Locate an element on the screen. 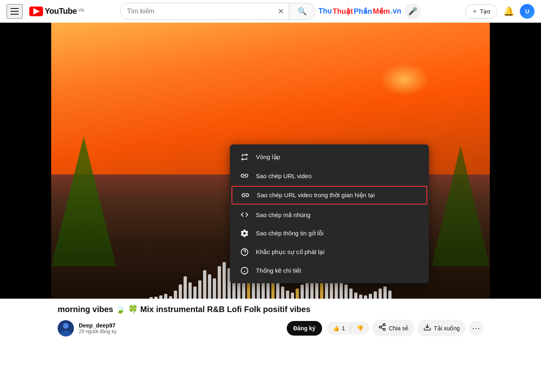 The width and height of the screenshot is (541, 392). like-count: 1 is located at coordinates (344, 328).